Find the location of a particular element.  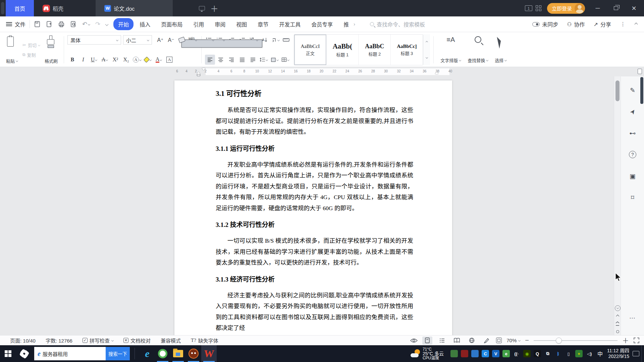

page-indicator: 页面: 10/40 is located at coordinates (23, 341).